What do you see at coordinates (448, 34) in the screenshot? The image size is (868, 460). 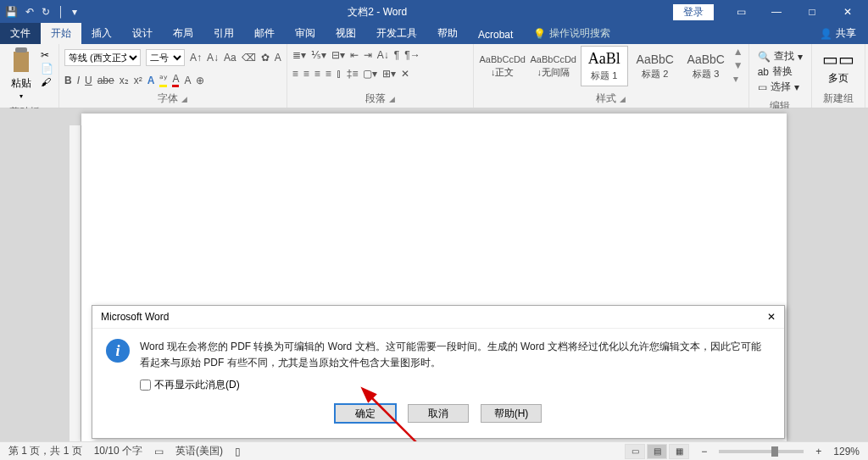 I see `tab-help: 帮助` at bounding box center [448, 34].